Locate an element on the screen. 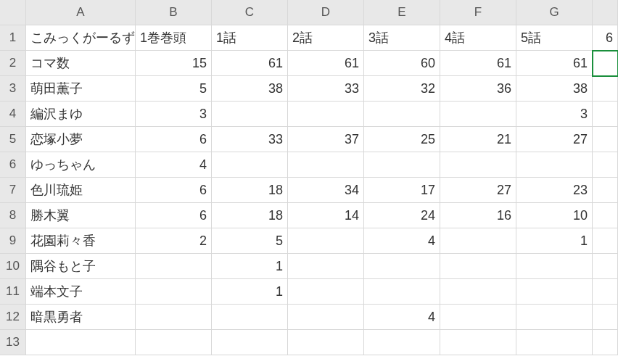 This screenshot has width=618, height=364. row-header-5: 5 is located at coordinates (13, 139).